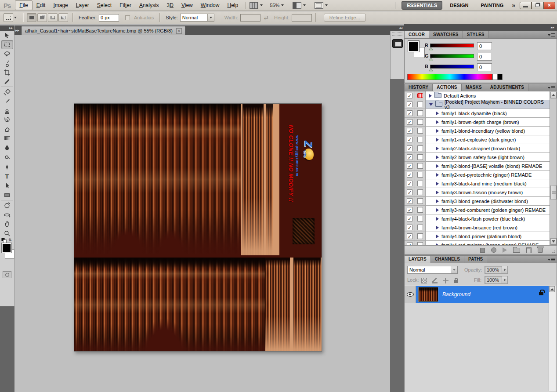 Image resolution: width=557 pixels, height=392 pixels. I want to click on record-icon, so click(494, 250).